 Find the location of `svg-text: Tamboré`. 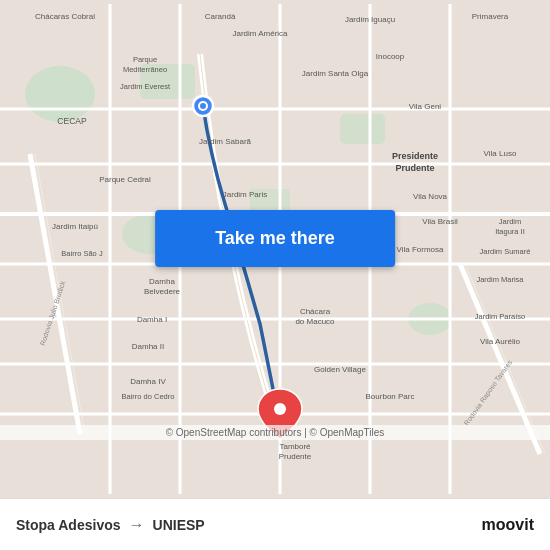

svg-text: Tamboré is located at coordinates (295, 446).